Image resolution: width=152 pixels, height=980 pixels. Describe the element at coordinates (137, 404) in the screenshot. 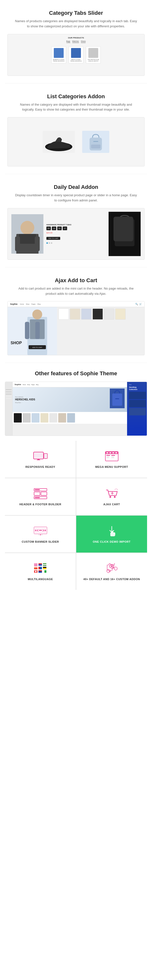

I see `fh-right-items` at that location.